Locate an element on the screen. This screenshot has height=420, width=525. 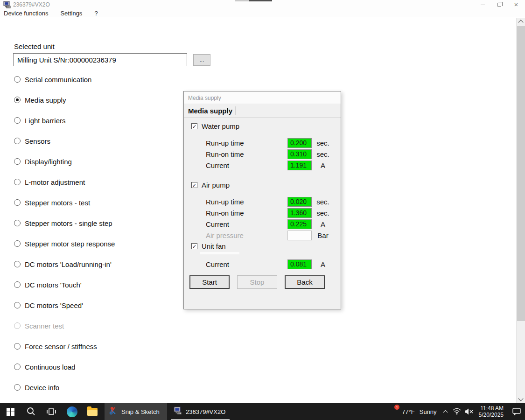
checkbox-label: Air pump is located at coordinates (216, 185).